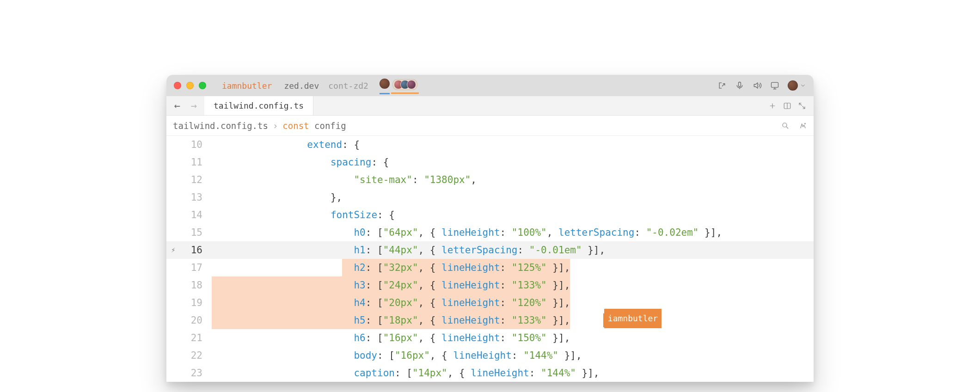 The width and height of the screenshot is (980, 392). Describe the element at coordinates (490, 355) in the screenshot. I see `code-line: 22 body: ["16px", { lineHeight: "144%" }…` at that location.